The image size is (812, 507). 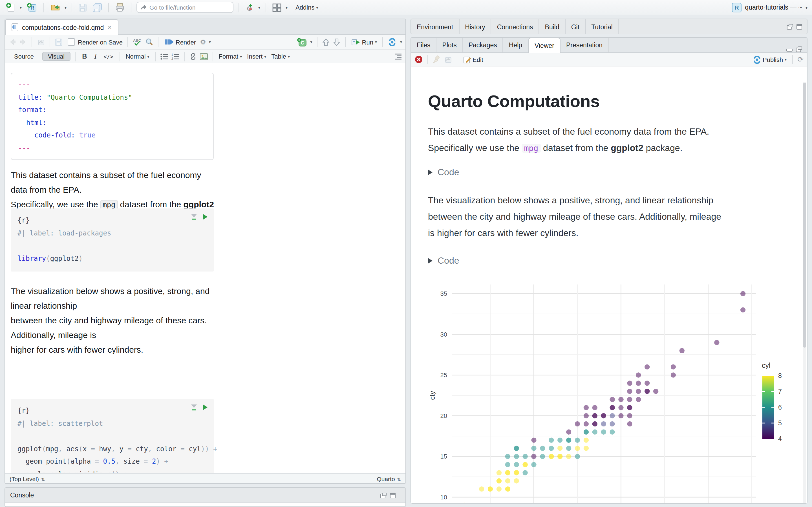 I want to click on scope-selector: (Top Level)⇅, so click(x=28, y=478).